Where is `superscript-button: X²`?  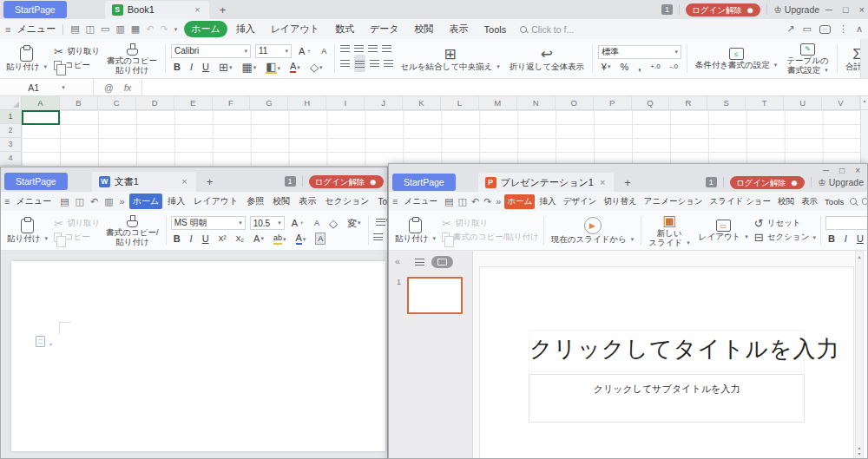
superscript-button: X² is located at coordinates (222, 239).